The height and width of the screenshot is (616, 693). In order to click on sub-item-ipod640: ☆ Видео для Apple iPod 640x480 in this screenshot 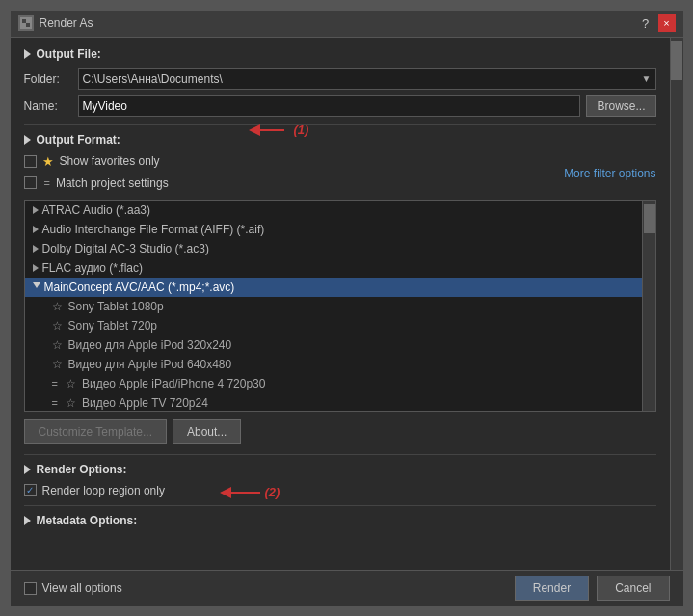, I will do `click(340, 364)`.